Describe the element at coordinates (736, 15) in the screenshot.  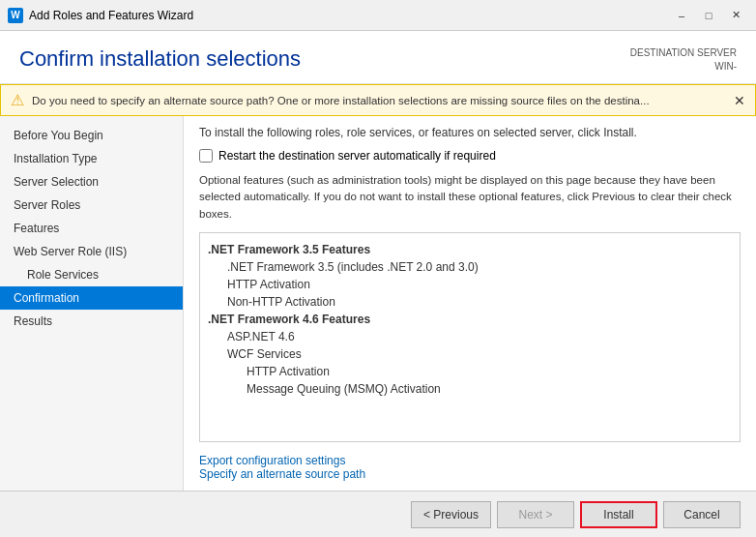
I see `close-button: ✕` at that location.